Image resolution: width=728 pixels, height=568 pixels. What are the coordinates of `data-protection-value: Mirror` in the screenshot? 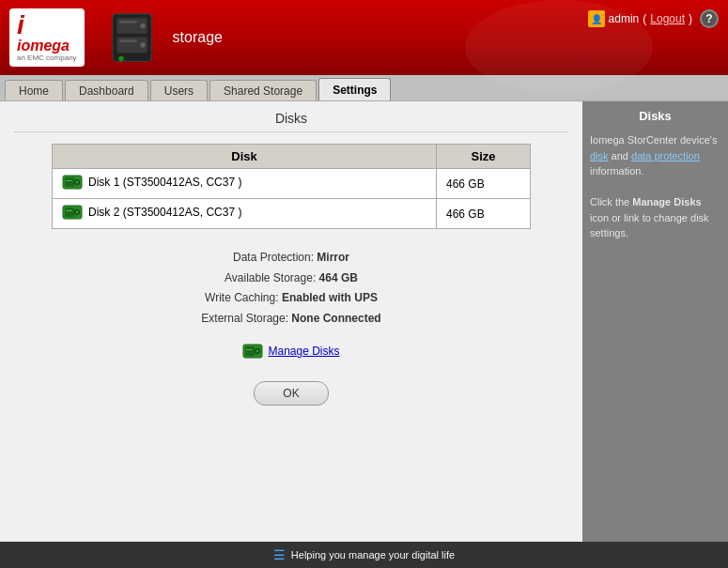 It's located at (333, 257).